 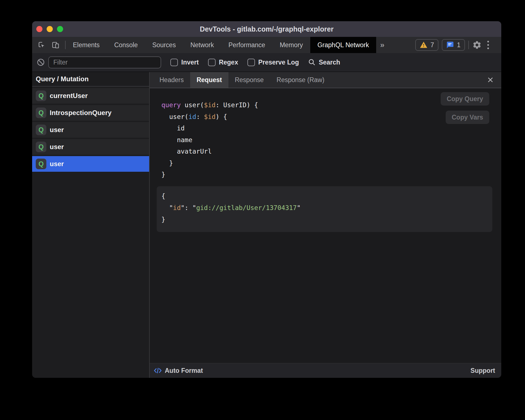 I want to click on warning-icon, so click(x=424, y=45).